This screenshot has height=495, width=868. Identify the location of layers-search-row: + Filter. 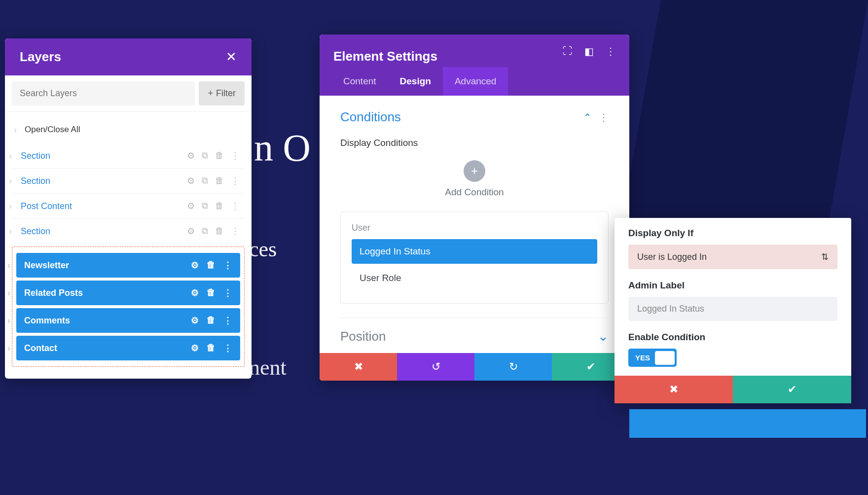
(128, 94).